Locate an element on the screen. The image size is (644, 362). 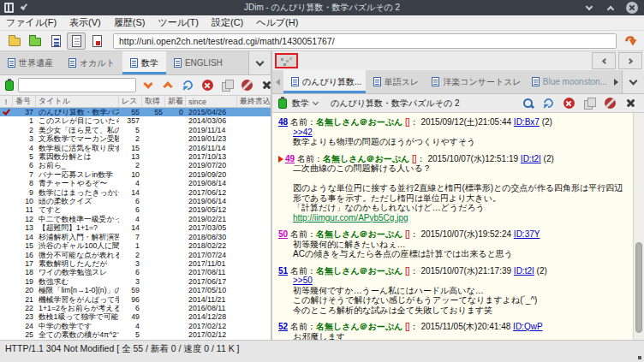
tab-scroll-left-button is located at coordinates (277, 82).